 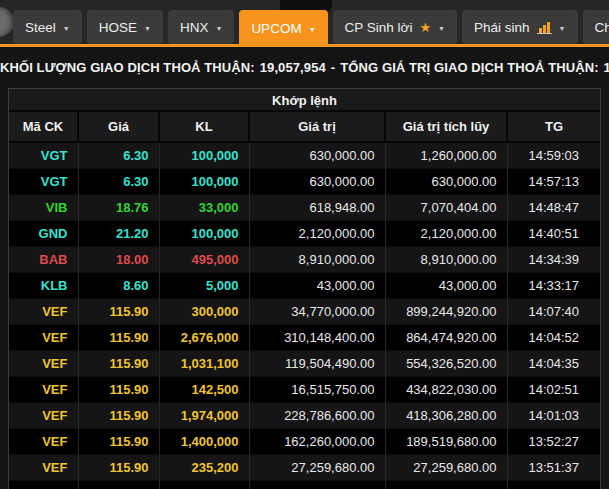 I want to click on cumulative-value-cell: 8,910,000.00, so click(x=446, y=259).